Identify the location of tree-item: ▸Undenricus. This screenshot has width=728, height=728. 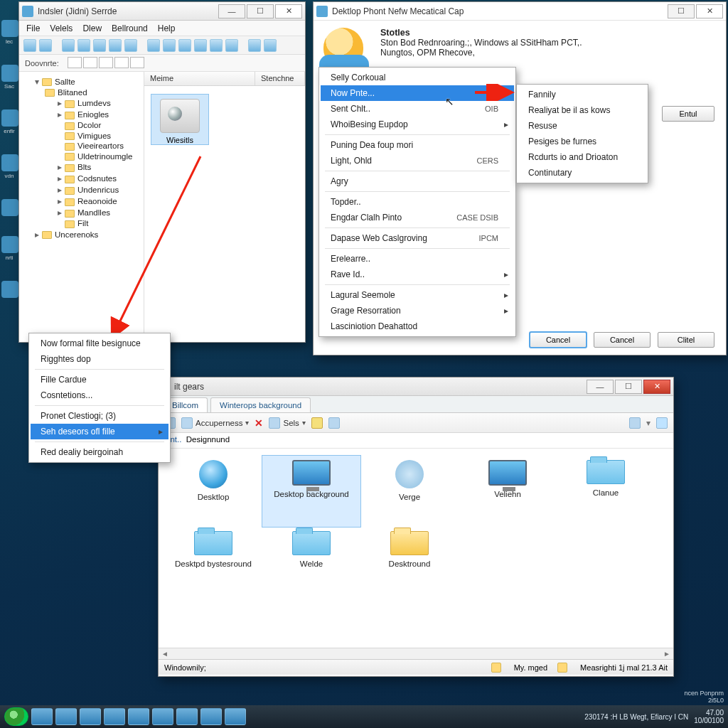
(82, 190).